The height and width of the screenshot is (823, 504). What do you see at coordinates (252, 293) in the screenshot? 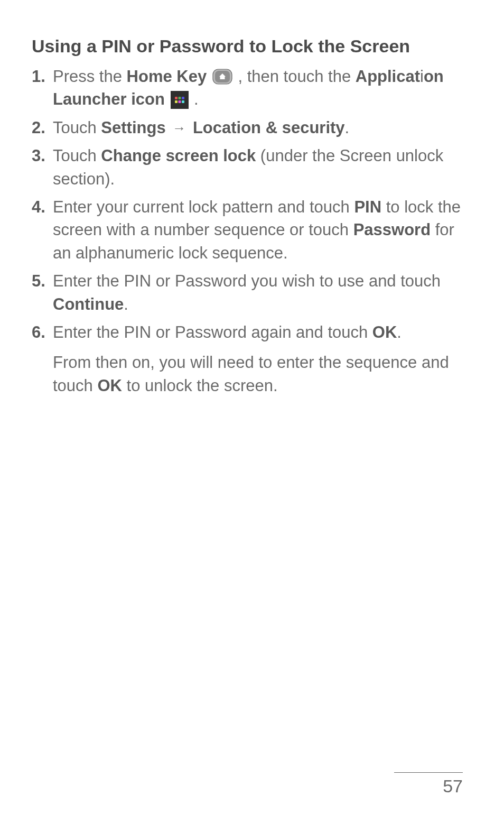
I see `step-5: 5. Enter the PIN or Password you wish to…` at bounding box center [252, 293].